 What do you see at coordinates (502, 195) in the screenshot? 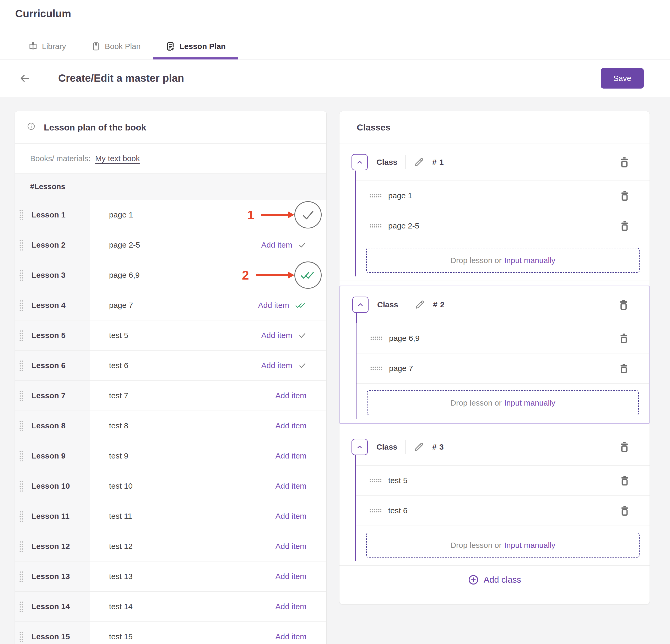
I see `class-item: page 1` at bounding box center [502, 195].